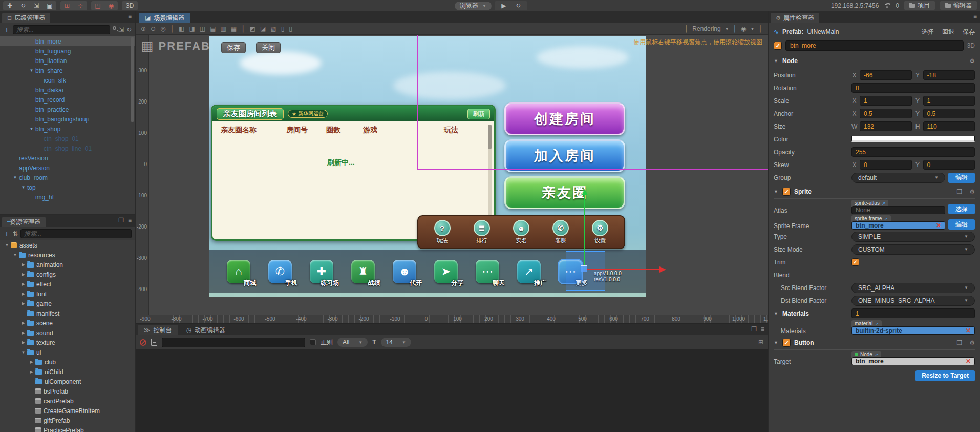  I want to click on asset-tree-item: ▶ font, so click(68, 294).